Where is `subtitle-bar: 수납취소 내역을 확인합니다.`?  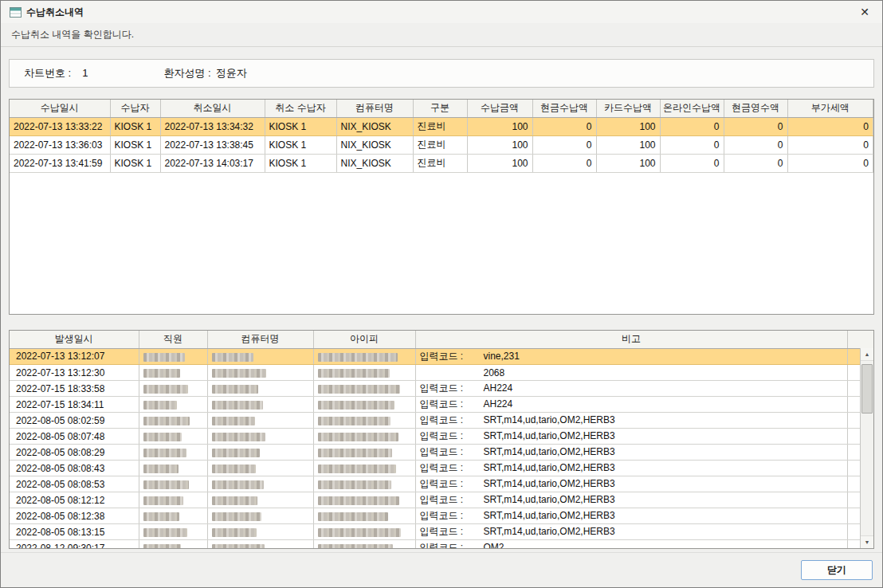
subtitle-bar: 수납취소 내역을 확인합니다. is located at coordinates (442, 35).